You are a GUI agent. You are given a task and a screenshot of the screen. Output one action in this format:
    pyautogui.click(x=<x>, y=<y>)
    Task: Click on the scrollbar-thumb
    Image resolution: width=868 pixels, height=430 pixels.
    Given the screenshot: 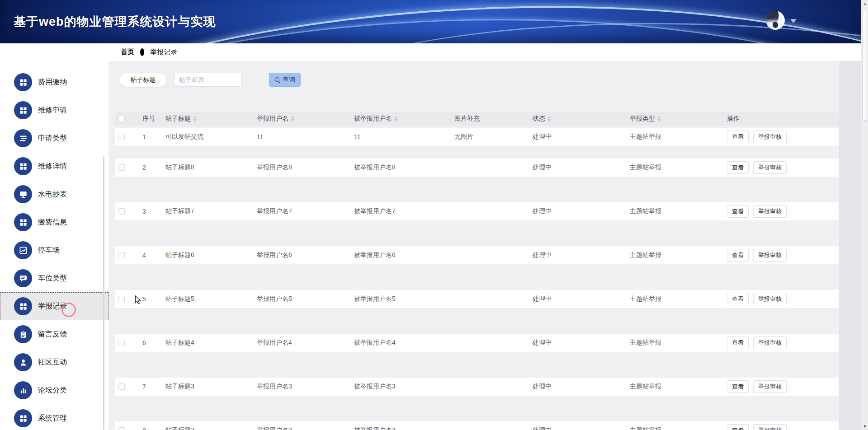 What is the action you would take?
    pyautogui.click(x=864, y=65)
    